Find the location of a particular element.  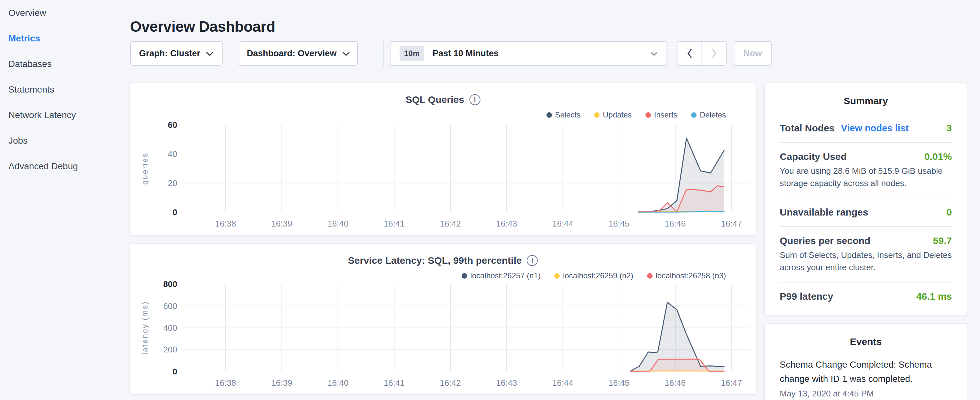

svg-text: 200 is located at coordinates (170, 349).